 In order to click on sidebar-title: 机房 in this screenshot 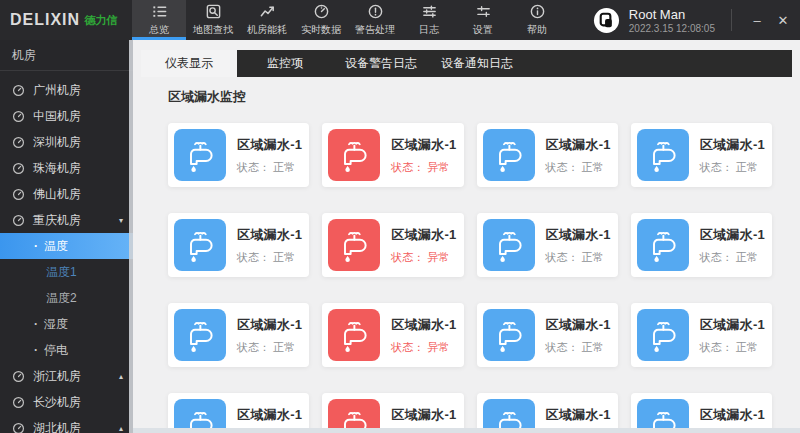, I will do `click(66, 56)`.